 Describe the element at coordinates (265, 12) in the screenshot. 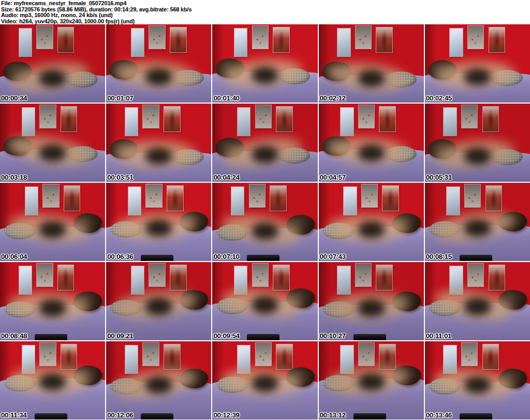

I see `metadata-header: File: myfreecams_nestyr_female_05072016.…` at that location.